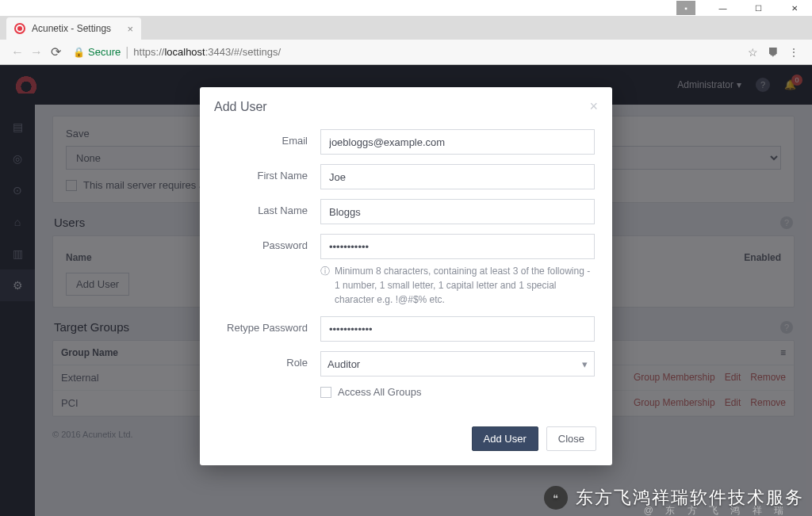  What do you see at coordinates (438, 52) in the screenshot?
I see `address-bar: https://localhost:3443/#/settings/` at bounding box center [438, 52].